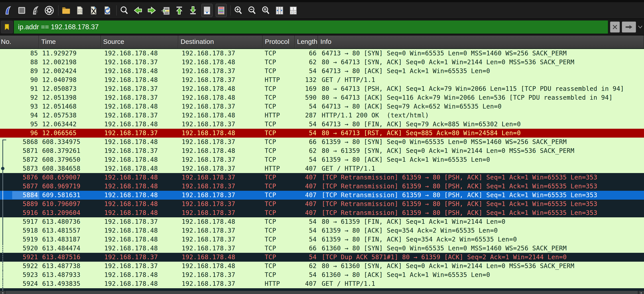 This screenshot has height=294, width=644. I want to click on packet-row: 5868608.334975192.168.178.48192.168.178.…, so click(322, 142).